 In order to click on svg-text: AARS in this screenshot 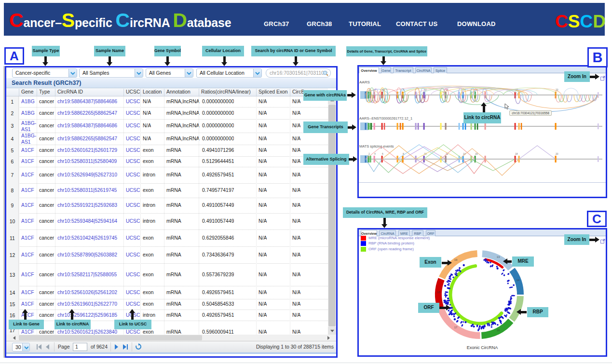, I will do `click(365, 82)`.